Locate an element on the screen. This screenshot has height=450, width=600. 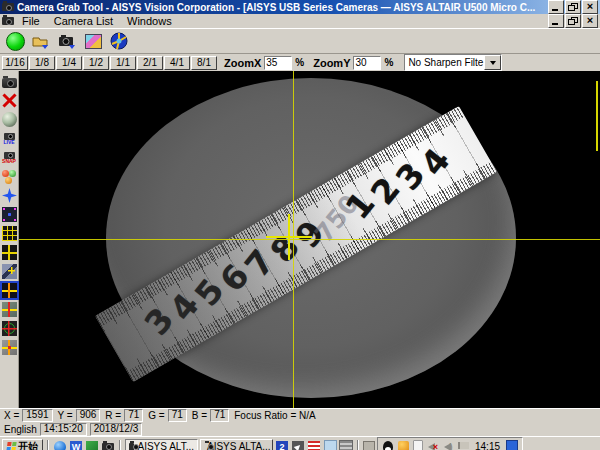
task-camera-icon is located at coordinates (132, 446).